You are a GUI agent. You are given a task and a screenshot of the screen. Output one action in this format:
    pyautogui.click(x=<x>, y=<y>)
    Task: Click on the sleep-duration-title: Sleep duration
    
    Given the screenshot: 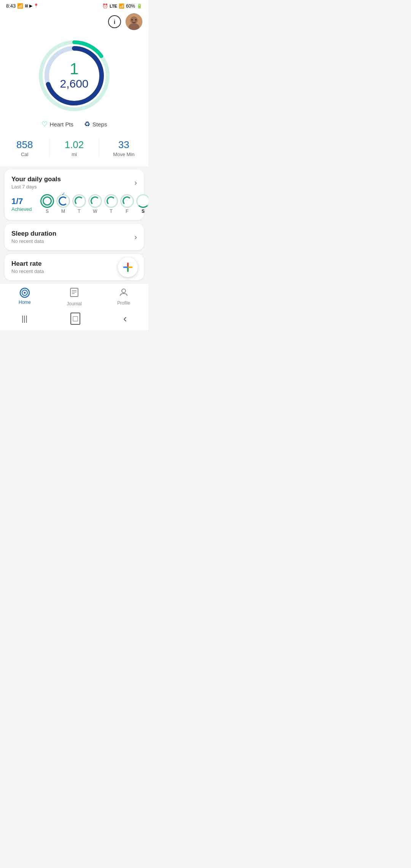 What is the action you would take?
    pyautogui.click(x=34, y=234)
    